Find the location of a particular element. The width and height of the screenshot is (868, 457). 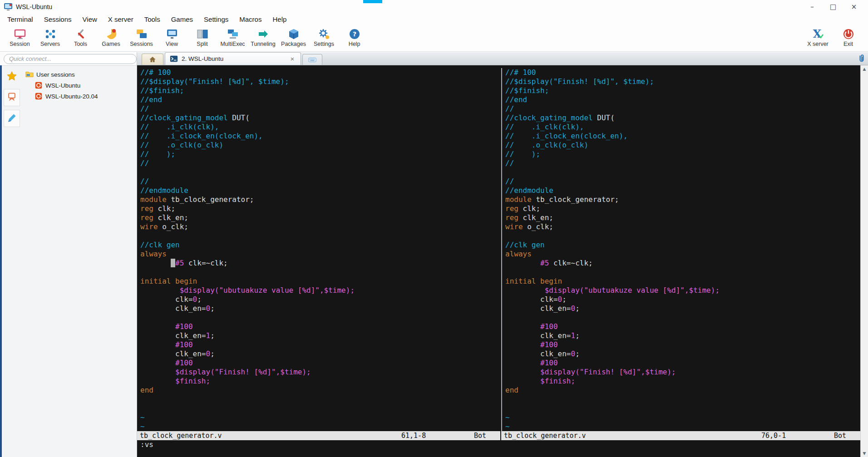

minimize-button: – is located at coordinates (812, 7).